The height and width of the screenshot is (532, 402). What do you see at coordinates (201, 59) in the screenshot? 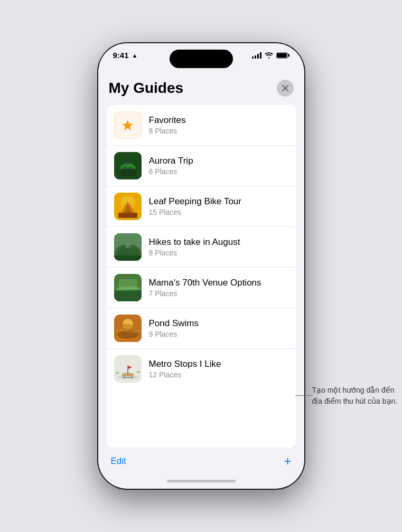
I see `dynamic-island` at bounding box center [201, 59].